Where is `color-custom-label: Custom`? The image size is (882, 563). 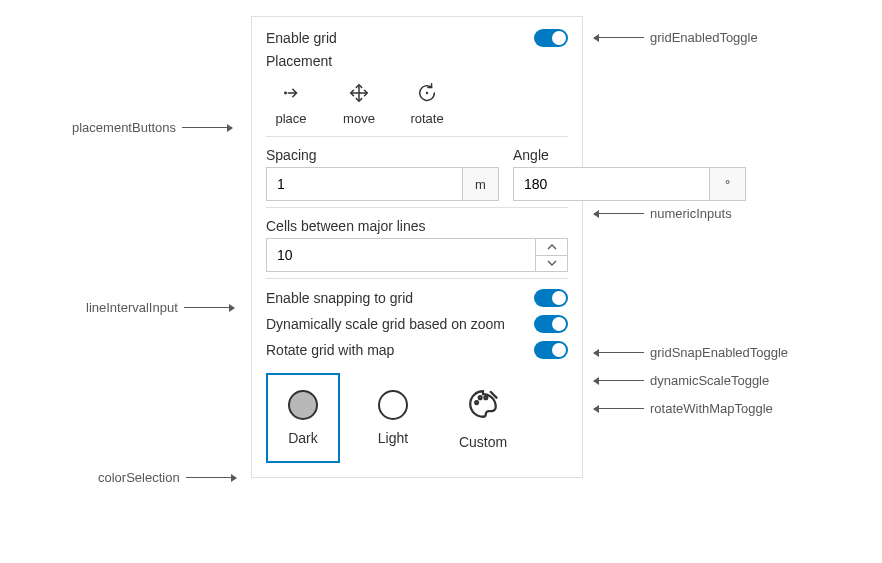 color-custom-label: Custom is located at coordinates (483, 442).